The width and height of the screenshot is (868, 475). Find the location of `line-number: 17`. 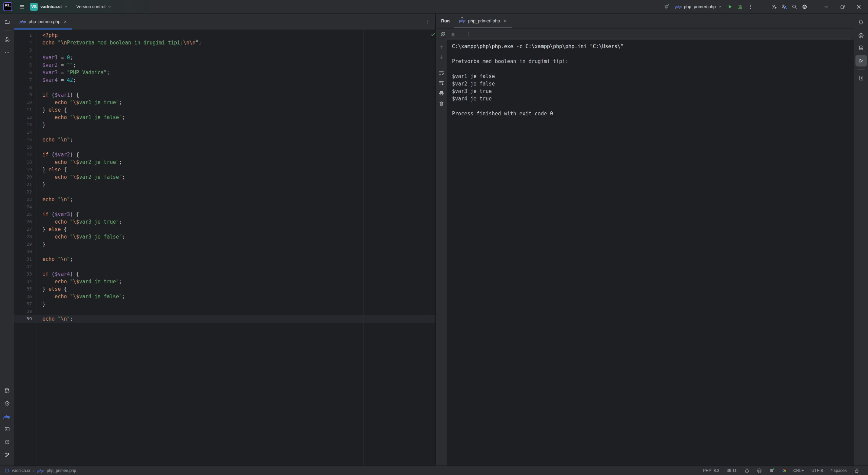

line-number: 17 is located at coordinates (23, 155).